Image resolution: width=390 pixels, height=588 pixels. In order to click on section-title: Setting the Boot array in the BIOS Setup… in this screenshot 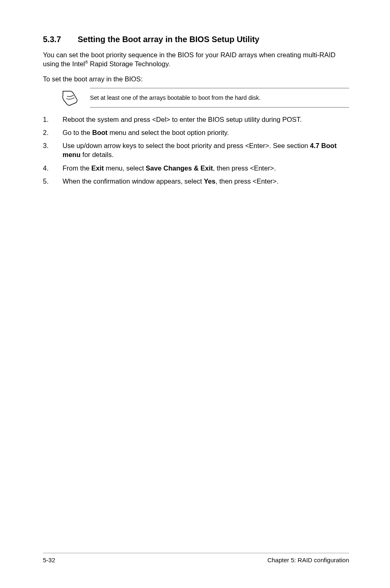, I will do `click(168, 39)`.